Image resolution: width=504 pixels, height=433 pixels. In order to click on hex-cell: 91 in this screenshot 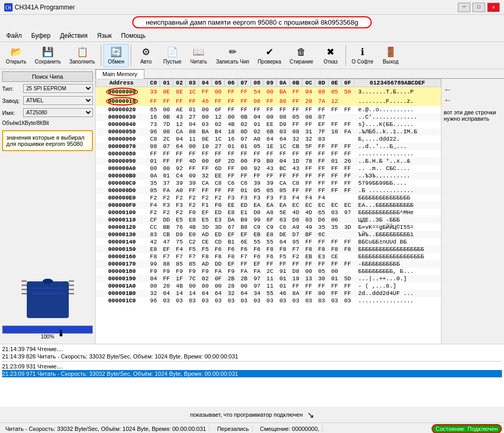, I will do `click(282, 271)`.